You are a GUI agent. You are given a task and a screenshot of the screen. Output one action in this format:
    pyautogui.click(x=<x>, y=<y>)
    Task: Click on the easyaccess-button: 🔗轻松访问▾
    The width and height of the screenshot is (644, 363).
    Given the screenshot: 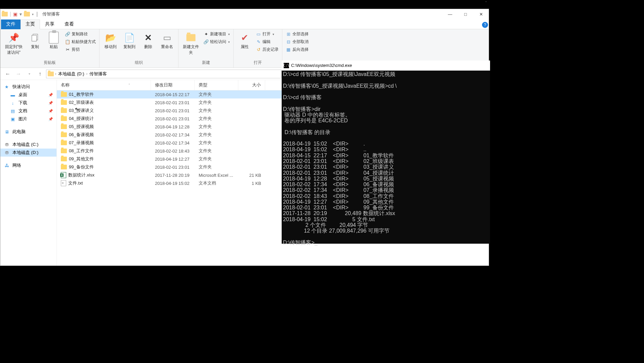 What is the action you would take?
    pyautogui.click(x=216, y=42)
    